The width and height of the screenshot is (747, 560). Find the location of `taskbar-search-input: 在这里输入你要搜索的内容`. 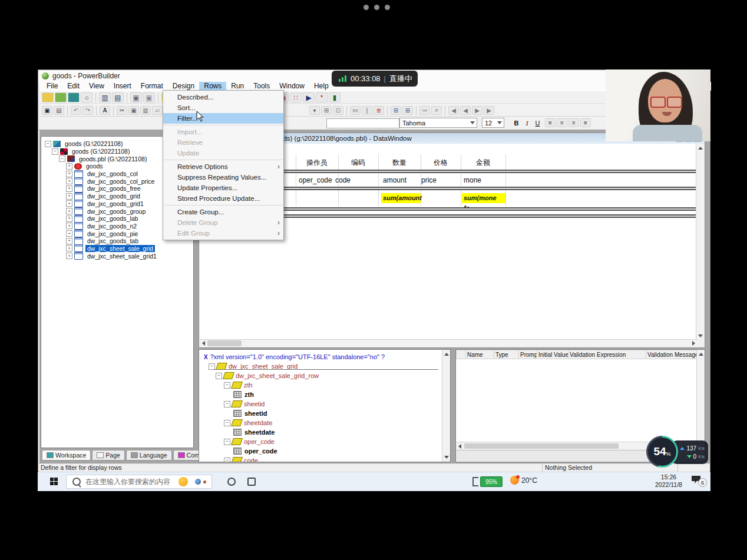

taskbar-search-input: 在这里输入你要搜索的内容 is located at coordinates (139, 482).